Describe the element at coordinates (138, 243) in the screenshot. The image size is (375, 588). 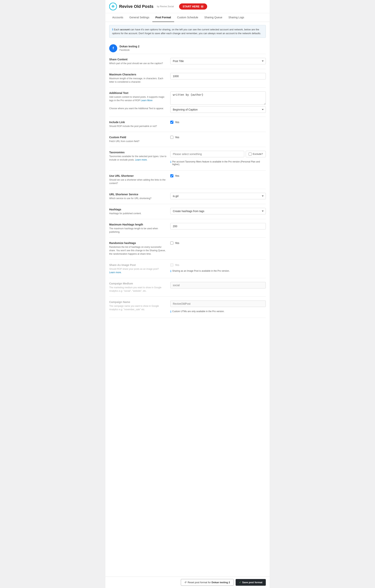
I see `label-randomize-hashtags: Randomize hashtags` at that location.